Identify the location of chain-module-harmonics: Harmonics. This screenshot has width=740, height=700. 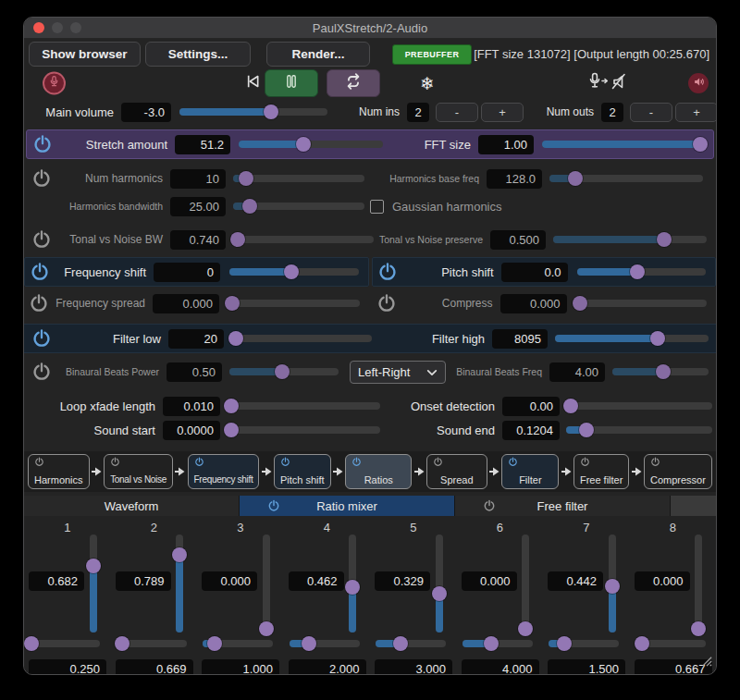
(59, 472).